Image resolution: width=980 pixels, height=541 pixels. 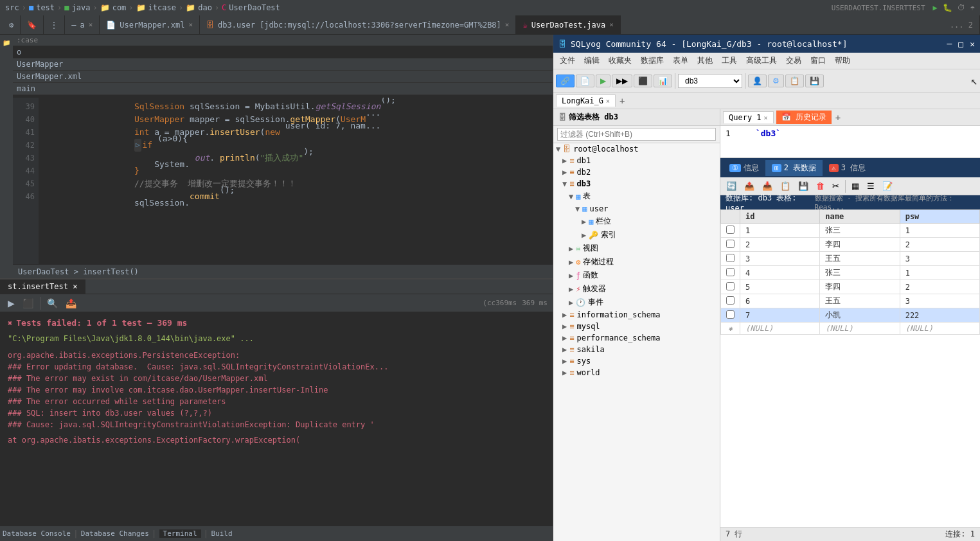 I want to click on tab-minus-close: ×, so click(x=91, y=24).